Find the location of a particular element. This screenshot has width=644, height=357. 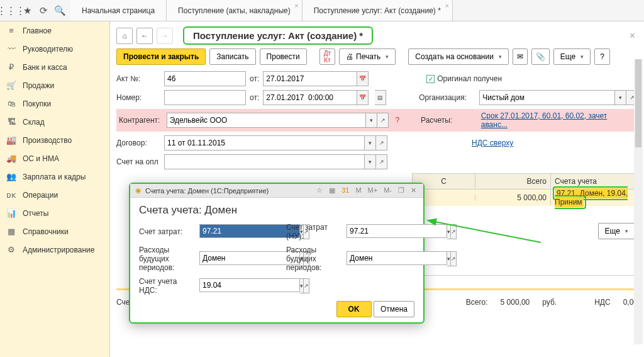

calc-icon: ▦ is located at coordinates (332, 190).